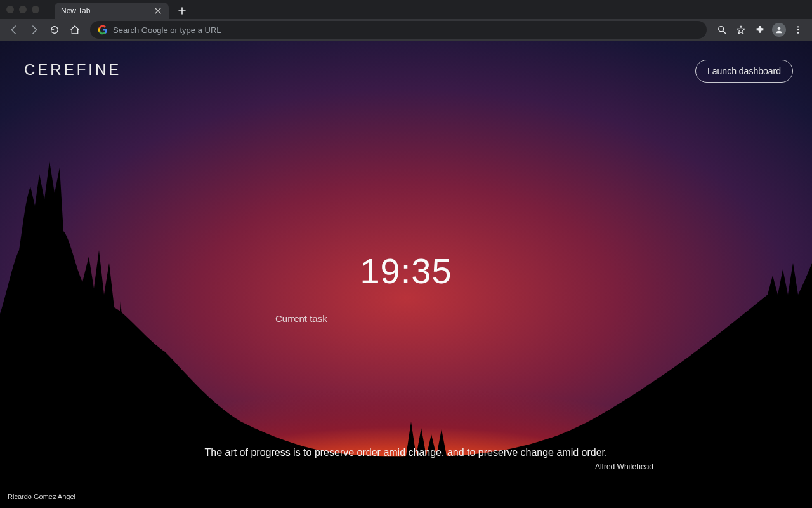 This screenshot has height=508, width=812. What do you see at coordinates (23, 10) in the screenshot?
I see `window-controls` at bounding box center [23, 10].